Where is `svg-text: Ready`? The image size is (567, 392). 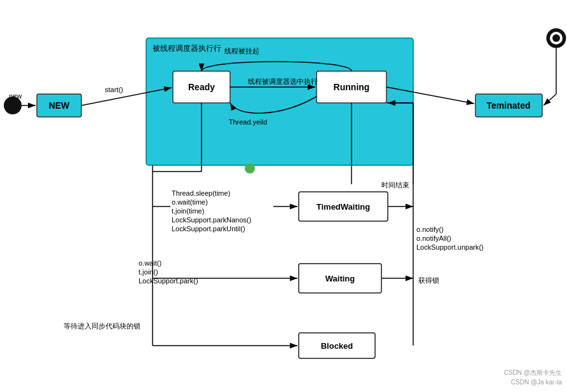
svg-text: Ready is located at coordinates (202, 87).